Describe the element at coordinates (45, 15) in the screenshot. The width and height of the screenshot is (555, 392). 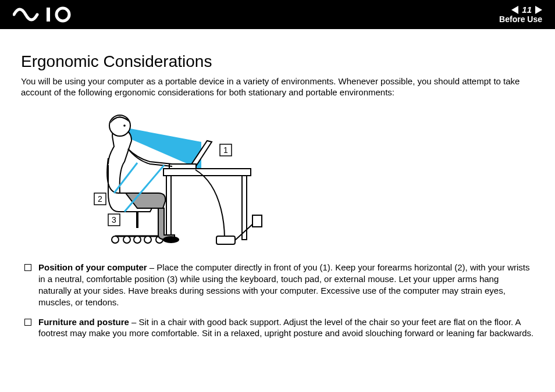
I see `vaio-logo-svg` at that location.